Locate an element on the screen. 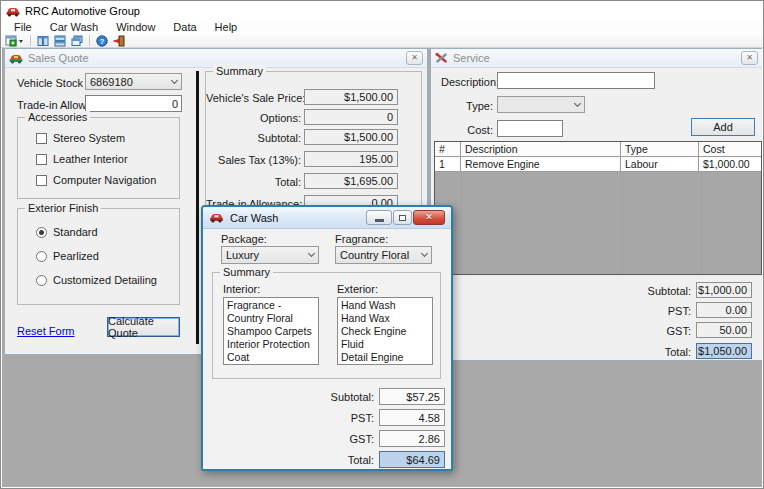  service-grid: # Description Type Cost 1 Remove Engine … is located at coordinates (598, 208).